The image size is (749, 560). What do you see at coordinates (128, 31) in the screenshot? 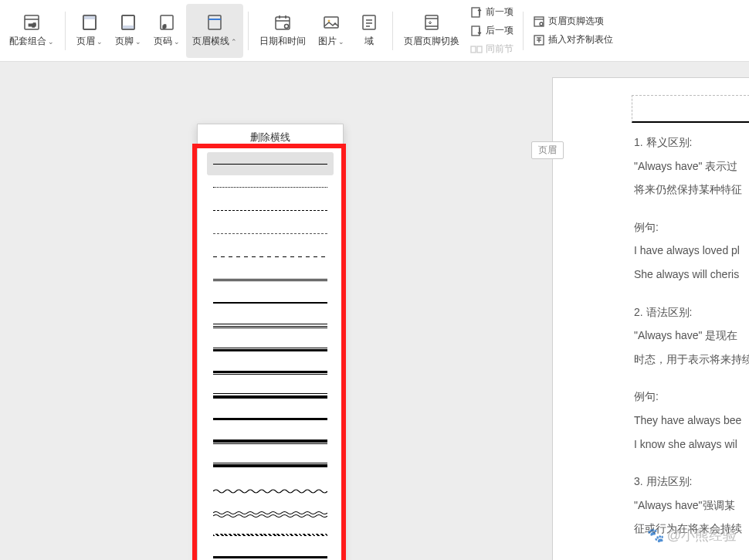
I see `footer-button: 页脚⌄` at bounding box center [128, 31].